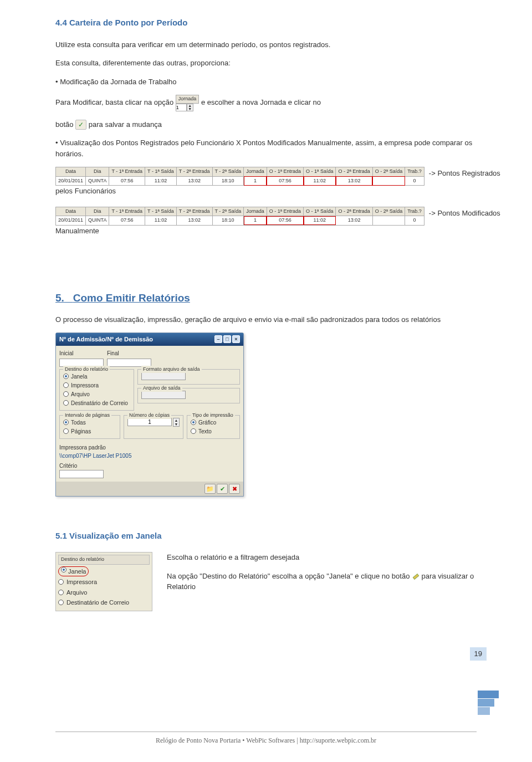 Image resolution: width=532 pixels, height=762 pixels. I want to click on dialog-ok-button: ✔, so click(222, 489).